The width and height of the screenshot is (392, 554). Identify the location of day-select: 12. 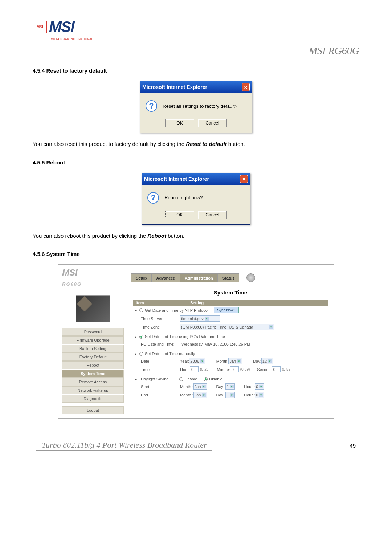
(267, 361).